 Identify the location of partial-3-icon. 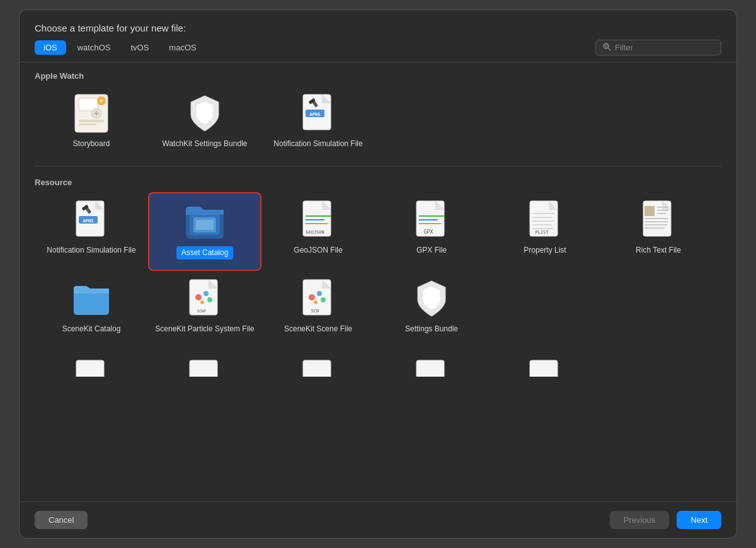
(318, 367).